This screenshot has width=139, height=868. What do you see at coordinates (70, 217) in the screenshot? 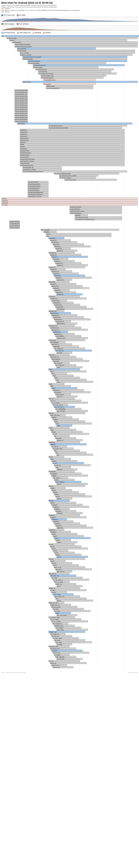
I see `process-row: com.qualcomm.location` at bounding box center [70, 217].